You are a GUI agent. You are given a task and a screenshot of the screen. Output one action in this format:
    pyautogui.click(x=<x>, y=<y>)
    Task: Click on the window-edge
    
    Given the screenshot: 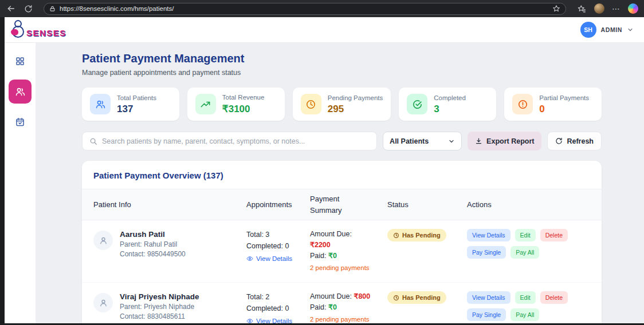 What is the action you would take?
    pyautogui.click(x=2, y=171)
    